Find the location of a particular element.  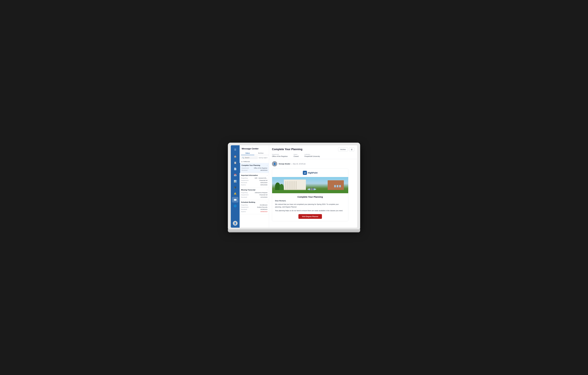

sort-chevron-icon: ▾ is located at coordinates (267, 158).